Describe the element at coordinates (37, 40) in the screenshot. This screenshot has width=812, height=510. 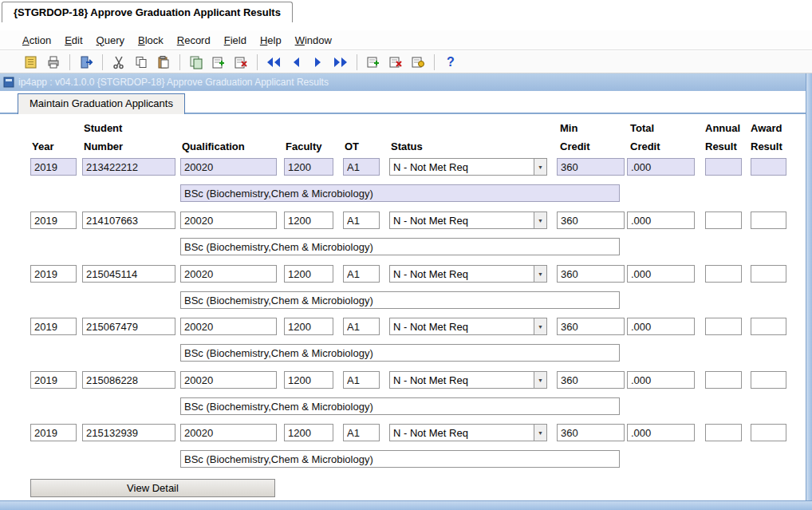
I see `menu-action: Action` at that location.